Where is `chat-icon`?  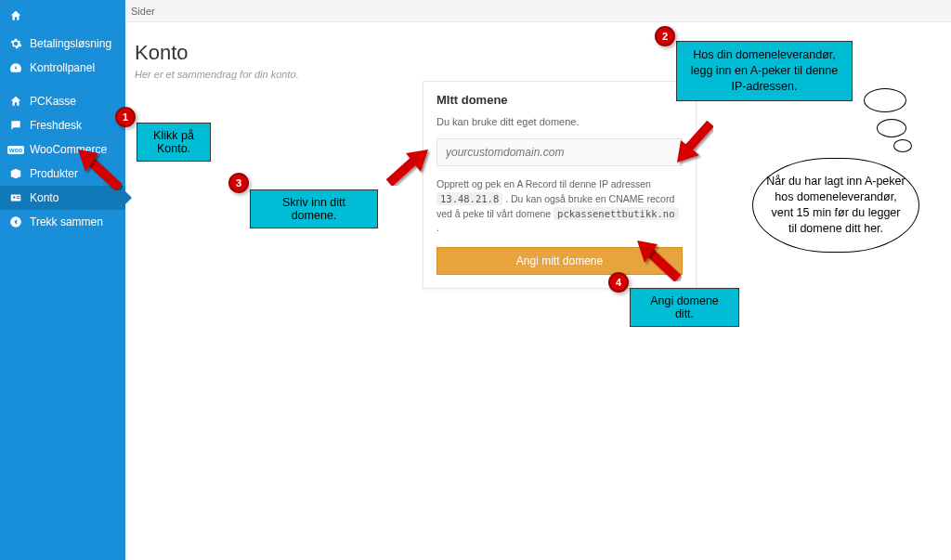
chat-icon is located at coordinates (16, 125).